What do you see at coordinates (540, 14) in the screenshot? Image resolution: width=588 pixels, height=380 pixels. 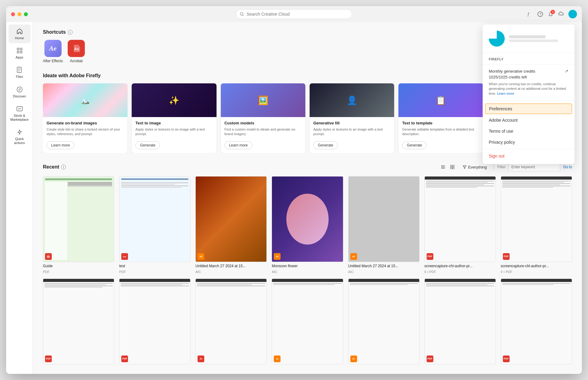 I see `help-icon: ?` at bounding box center [540, 14].